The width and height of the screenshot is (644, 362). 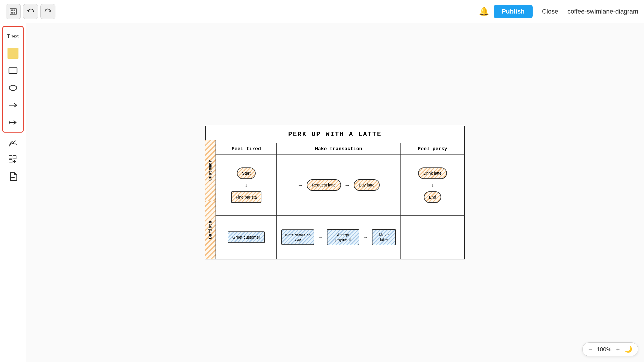 What do you see at coordinates (13, 122) in the screenshot?
I see `arrow-tool` at bounding box center [13, 122].